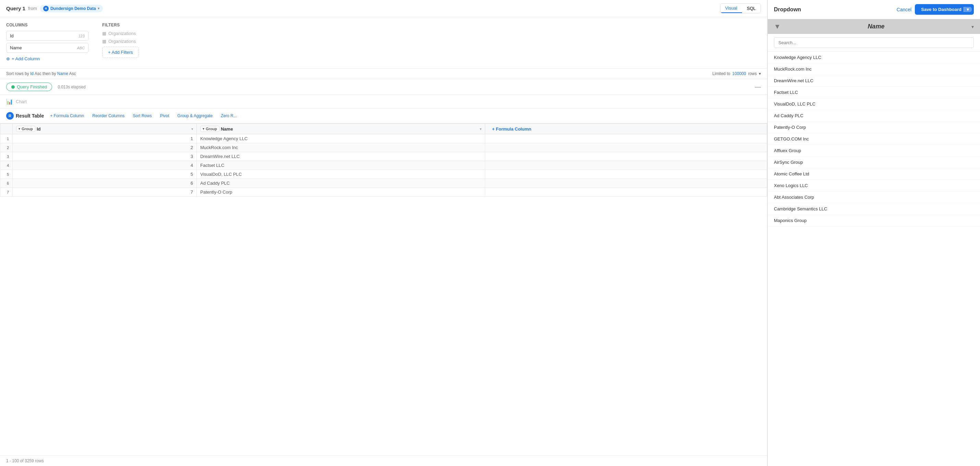 The image size is (980, 466). What do you see at coordinates (340, 129) in the screenshot?
I see `th-name: ▾ Group Name ▾` at bounding box center [340, 129].